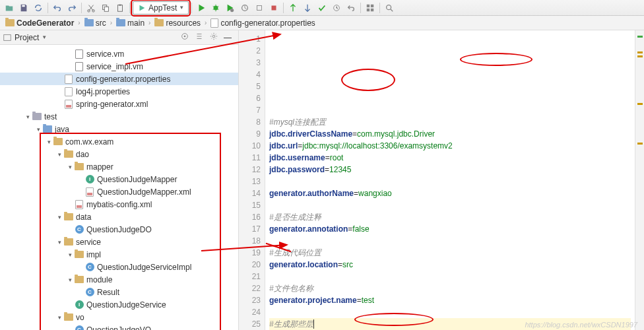 This screenshot has width=644, height=330. I want to click on tree-item: ▾module, so click(119, 280).